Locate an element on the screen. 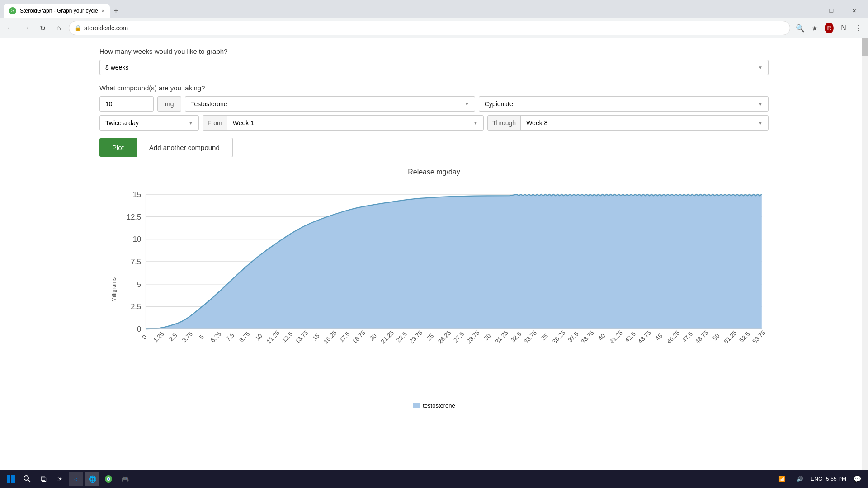  back-button: ← is located at coordinates (10, 28).